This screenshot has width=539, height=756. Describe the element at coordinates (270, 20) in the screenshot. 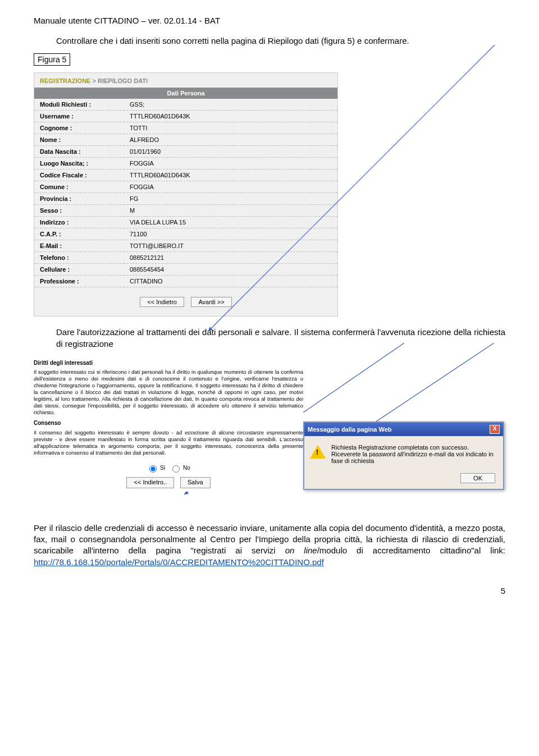

I see `doc-header: Manuale utente CITTADINO – ver. 02.01.14…` at that location.